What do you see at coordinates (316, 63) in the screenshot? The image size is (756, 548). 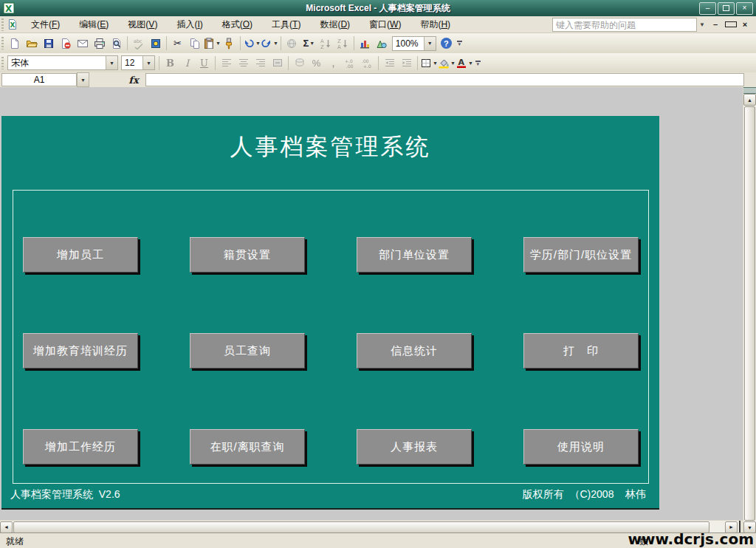 I see `percent-button: %` at bounding box center [316, 63].